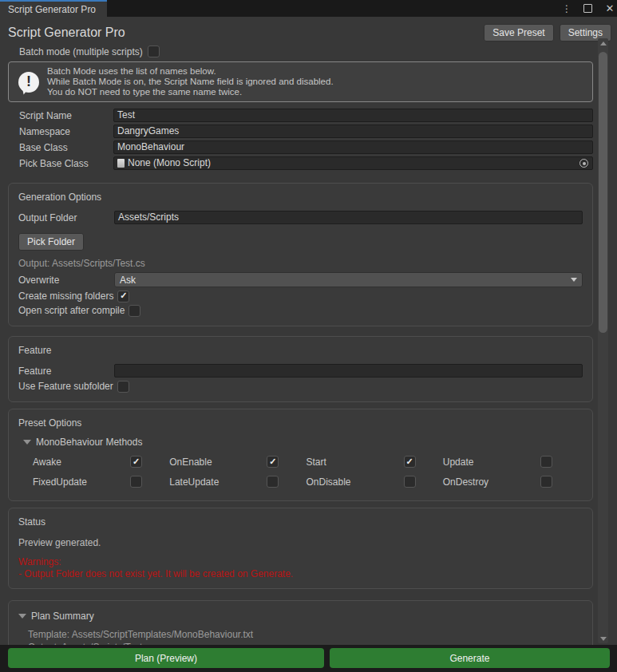  What do you see at coordinates (308, 658) in the screenshot?
I see `footer-bar: Plan (Preview) Generate` at bounding box center [308, 658].